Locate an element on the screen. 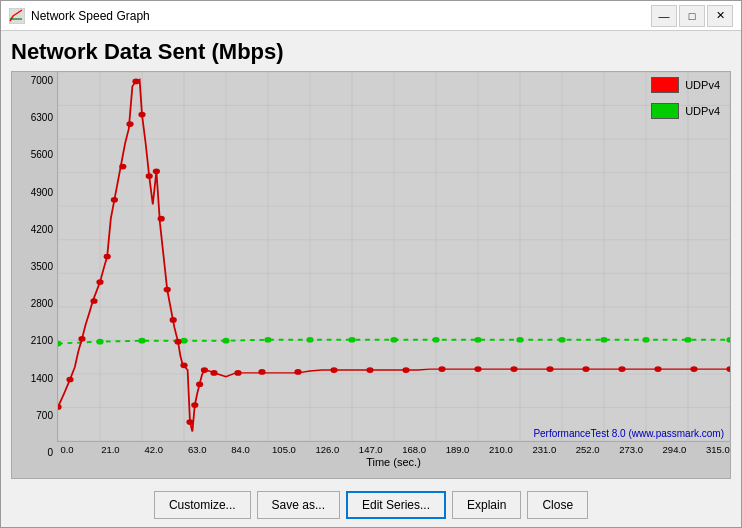 This screenshot has height=528, width=742. y-label-7000: 7000 is located at coordinates (42, 81).